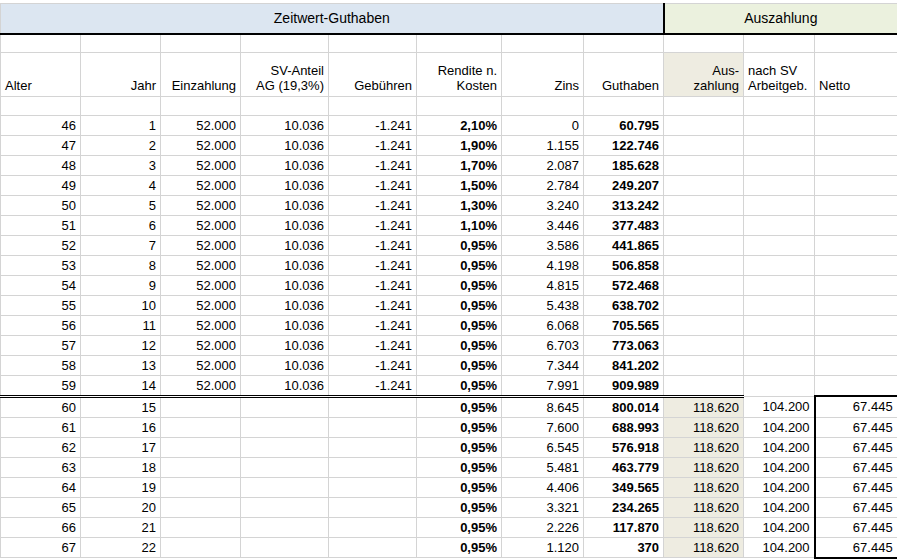 The width and height of the screenshot is (897, 560). I want to click on cell-jahr: 12, so click(121, 345).